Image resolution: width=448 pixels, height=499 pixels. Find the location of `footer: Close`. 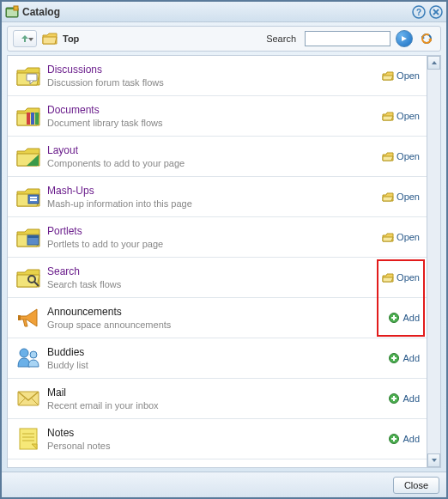

footer: Close is located at coordinates (224, 484).